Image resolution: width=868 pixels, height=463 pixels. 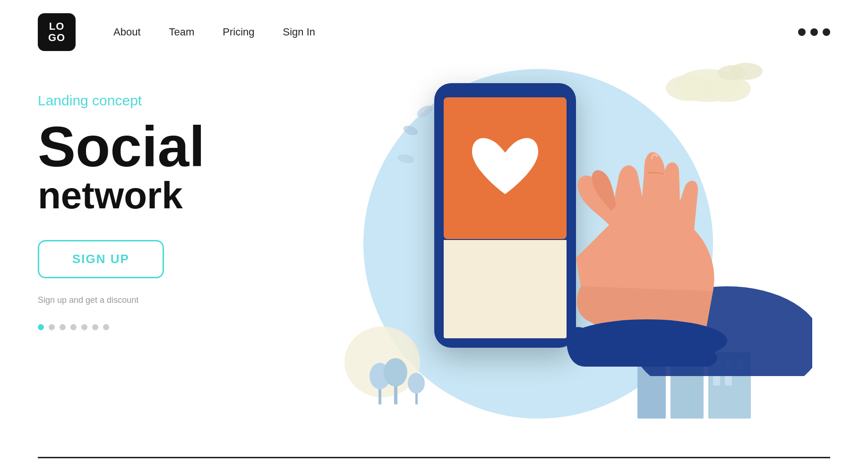 What do you see at coordinates (161, 101) in the screenshot?
I see `hero-subtitle: Landing concept` at bounding box center [161, 101].